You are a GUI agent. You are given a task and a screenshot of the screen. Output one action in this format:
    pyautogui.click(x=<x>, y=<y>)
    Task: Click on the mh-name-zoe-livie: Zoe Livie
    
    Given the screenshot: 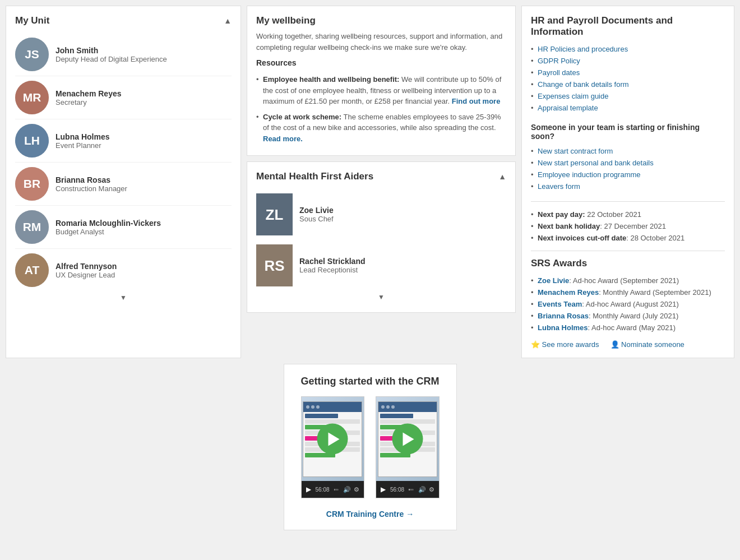 What is the action you would take?
    pyautogui.click(x=316, y=210)
    